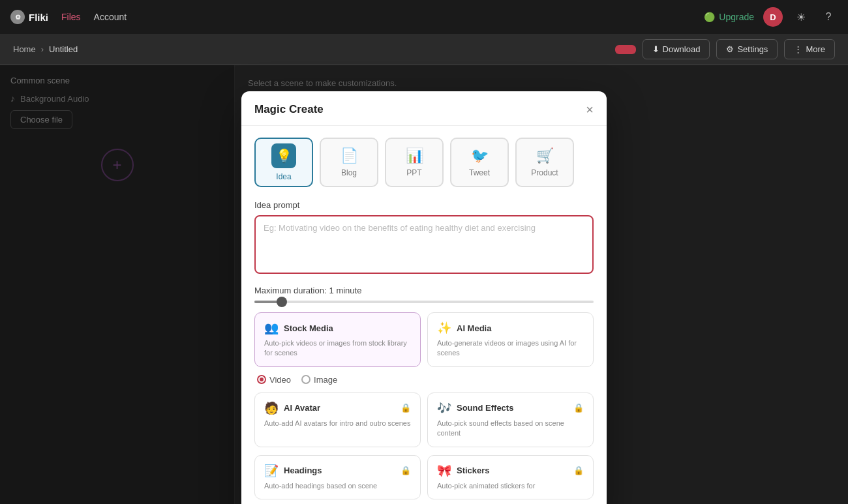 The image size is (848, 504). Describe the element at coordinates (815, 50) in the screenshot. I see `more-label: More` at that location.